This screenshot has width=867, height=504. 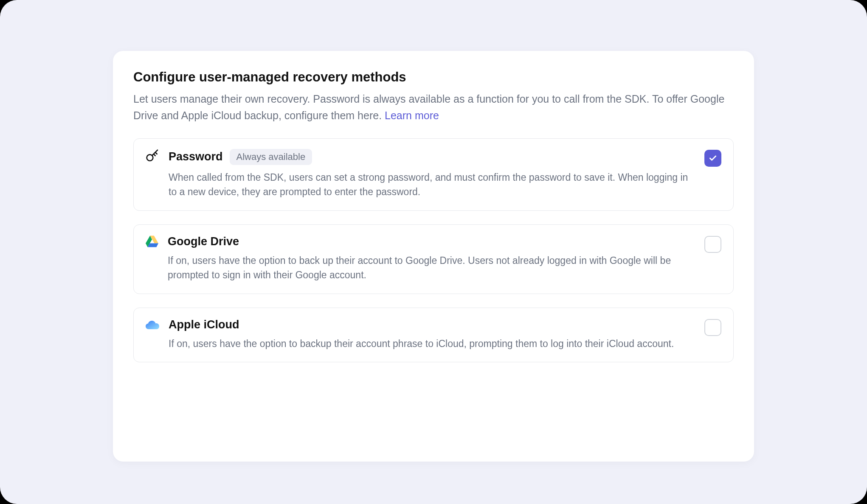 I want to click on checkbox-password, so click(x=713, y=158).